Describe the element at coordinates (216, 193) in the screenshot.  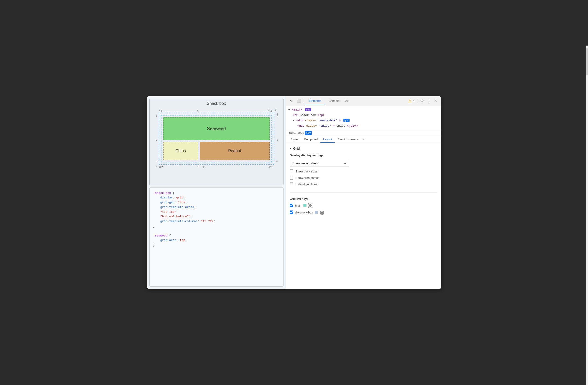
I see `code-line-1: .snack-box {` at that location.